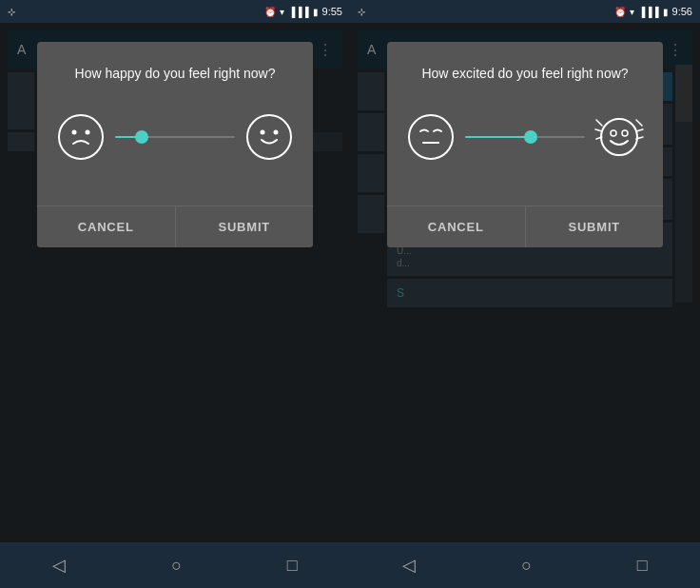  What do you see at coordinates (431, 137) in the screenshot?
I see `neutral-face-icon` at bounding box center [431, 137].